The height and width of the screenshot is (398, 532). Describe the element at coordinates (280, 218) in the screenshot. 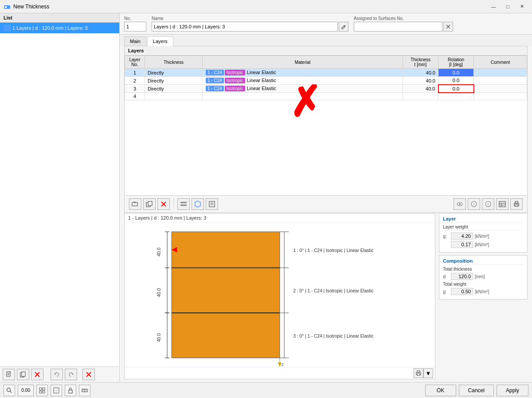

I see `preview-title: 1 - Layers | d : 120.0 mm | Layers: 3` at that location.